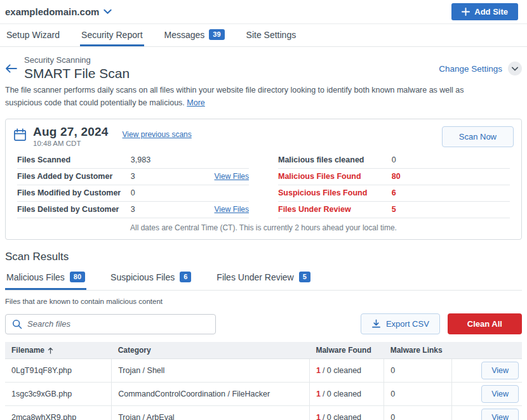  I want to click on clean-all-button: Clean All, so click(485, 324).